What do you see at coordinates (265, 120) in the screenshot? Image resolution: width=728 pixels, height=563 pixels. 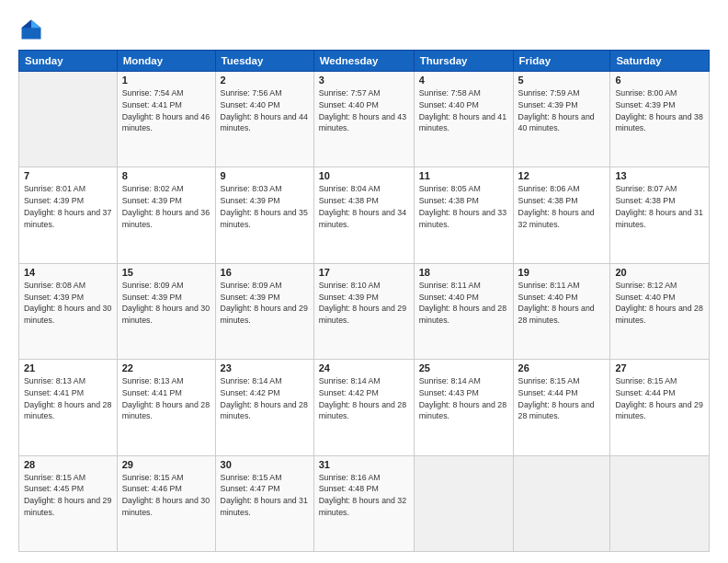 I see `calendar-cell: 2Sunrise: 7:56 AMSunset: 4:40 PMDaylight…` at bounding box center [265, 120].